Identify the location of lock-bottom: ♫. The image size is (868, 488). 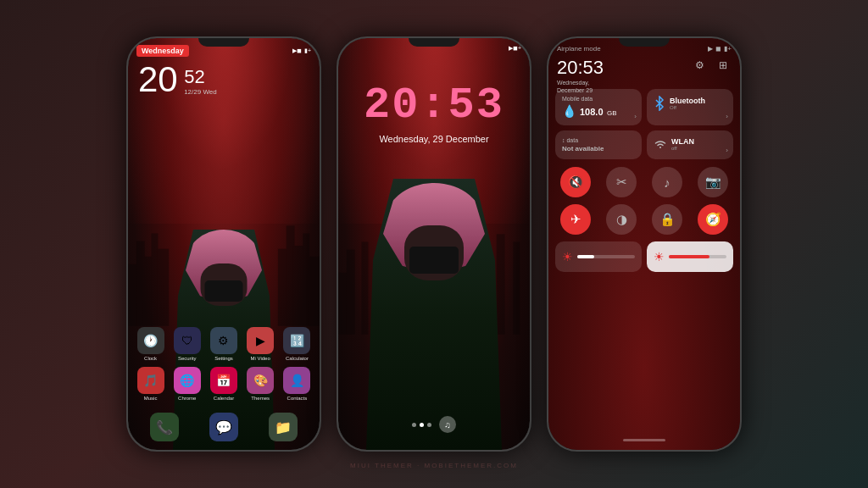
(434, 424).